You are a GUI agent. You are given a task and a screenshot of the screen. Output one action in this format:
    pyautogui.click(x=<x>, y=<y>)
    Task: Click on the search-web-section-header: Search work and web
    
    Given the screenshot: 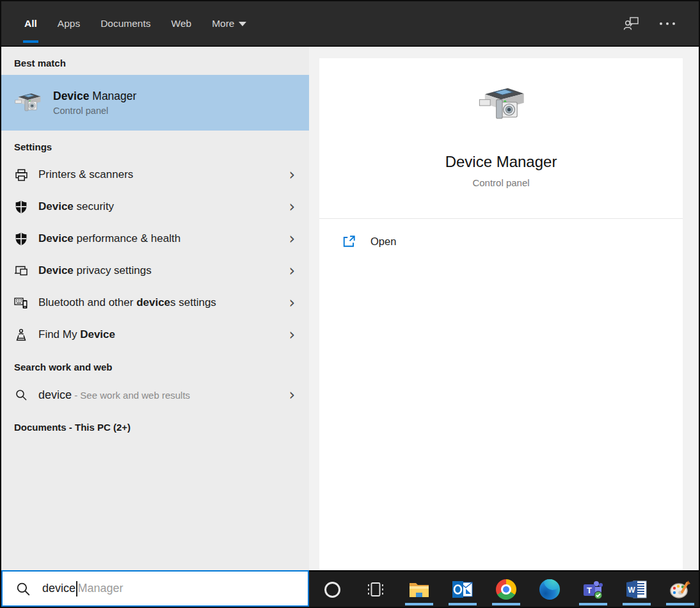 What is the action you would take?
    pyautogui.click(x=155, y=365)
    